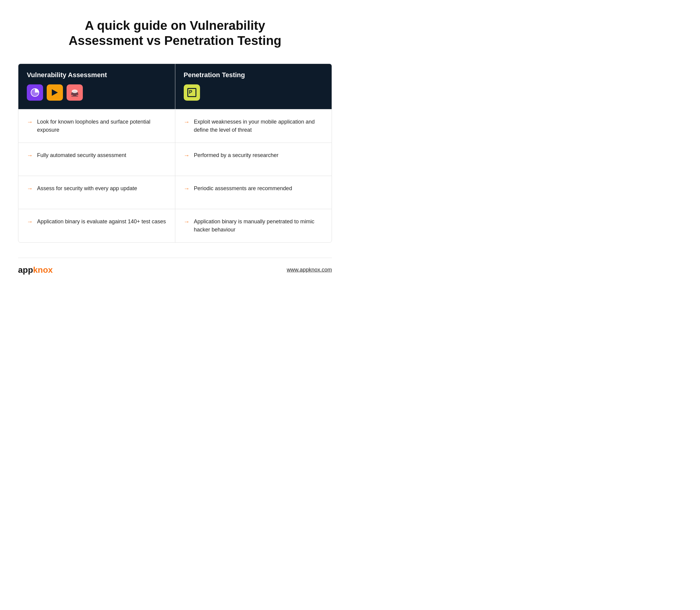  Describe the element at coordinates (97, 192) in the screenshot. I see `va-feature-row-3: → Assess for security with every app upd…` at that location.